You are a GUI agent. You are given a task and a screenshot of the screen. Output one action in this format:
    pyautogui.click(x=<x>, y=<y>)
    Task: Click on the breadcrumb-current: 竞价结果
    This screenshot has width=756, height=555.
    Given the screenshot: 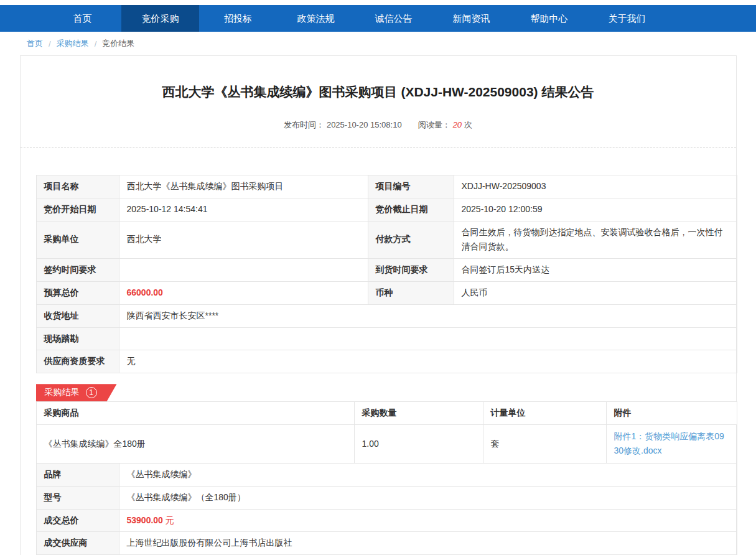 What is the action you would take?
    pyautogui.click(x=118, y=44)
    